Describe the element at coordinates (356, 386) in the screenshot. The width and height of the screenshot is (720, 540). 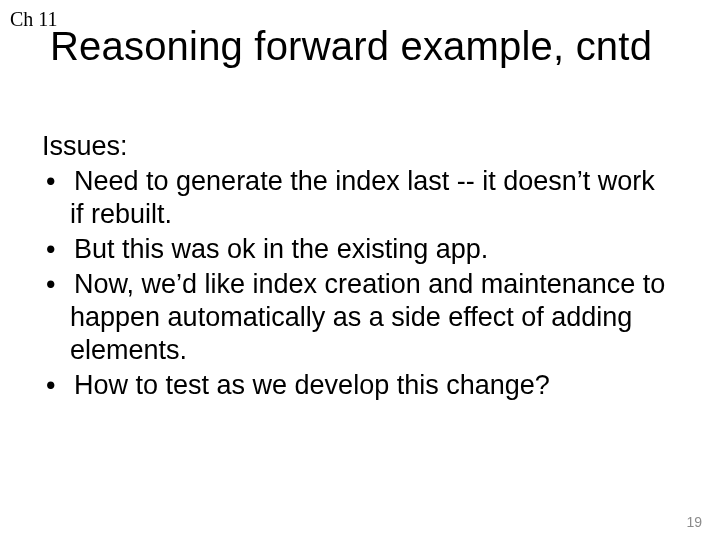
I see `list-item: How to test as we develop this change?` at that location.